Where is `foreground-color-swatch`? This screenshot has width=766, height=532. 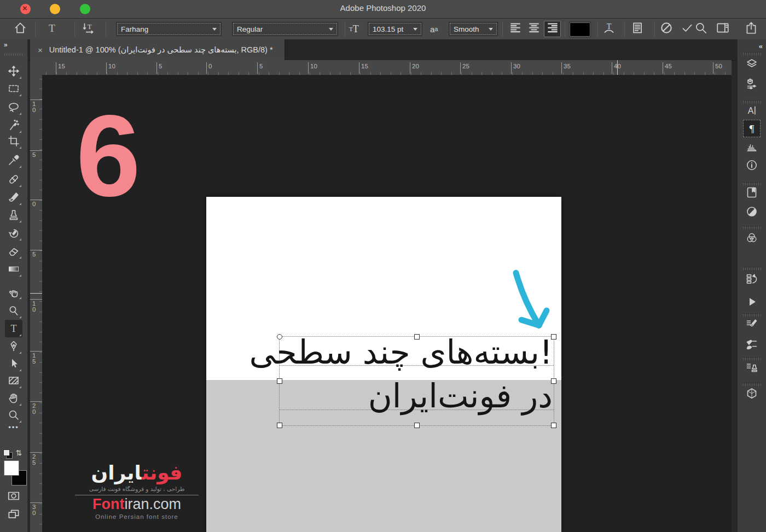
foreground-color-swatch is located at coordinates (11, 468).